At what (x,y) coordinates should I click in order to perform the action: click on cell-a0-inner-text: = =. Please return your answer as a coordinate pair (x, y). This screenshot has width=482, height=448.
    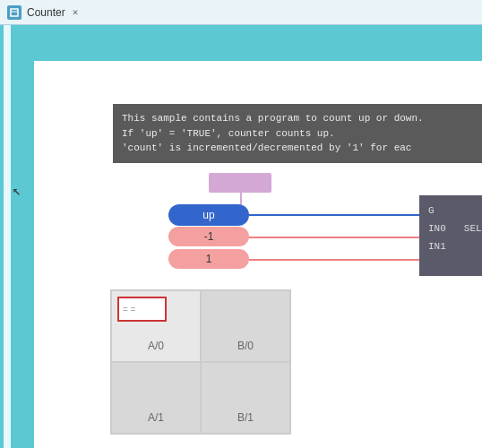
    Looking at the image, I should click on (129, 310).